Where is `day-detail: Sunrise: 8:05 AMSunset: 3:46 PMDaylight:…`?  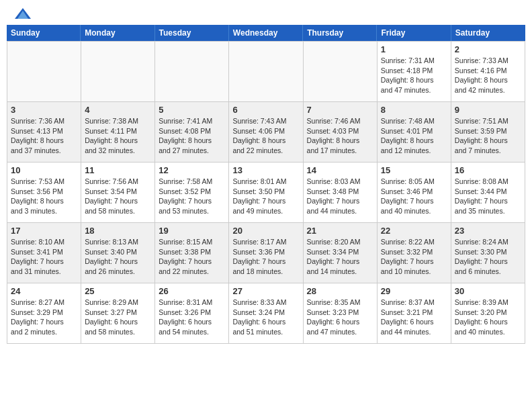 day-detail: Sunrise: 8:05 AMSunset: 3:46 PMDaylight:… is located at coordinates (414, 196).